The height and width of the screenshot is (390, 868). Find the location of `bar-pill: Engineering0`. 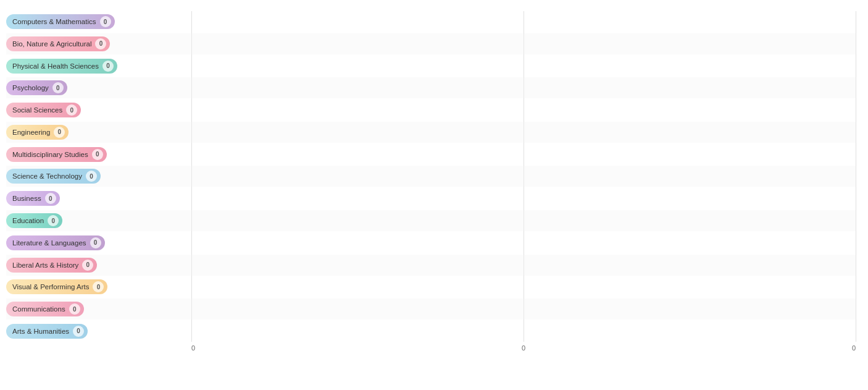

bar-pill: Engineering0 is located at coordinates (37, 132).